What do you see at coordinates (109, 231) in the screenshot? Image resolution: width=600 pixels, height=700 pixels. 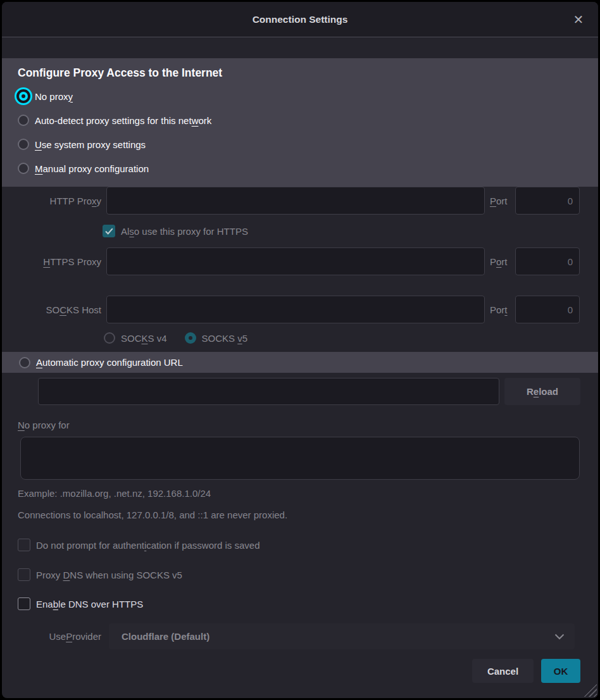 I see `checkbox-checked-icon` at bounding box center [109, 231].